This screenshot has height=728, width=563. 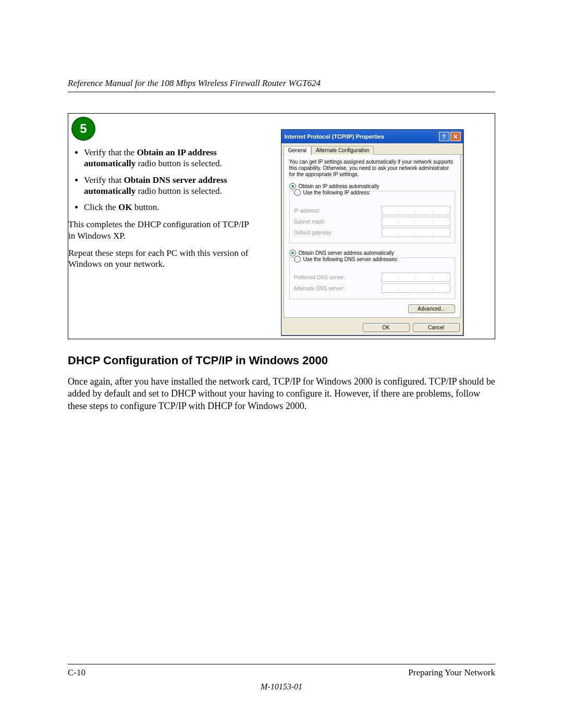 What do you see at coordinates (298, 150) in the screenshot?
I see `tab-general: General` at bounding box center [298, 150].